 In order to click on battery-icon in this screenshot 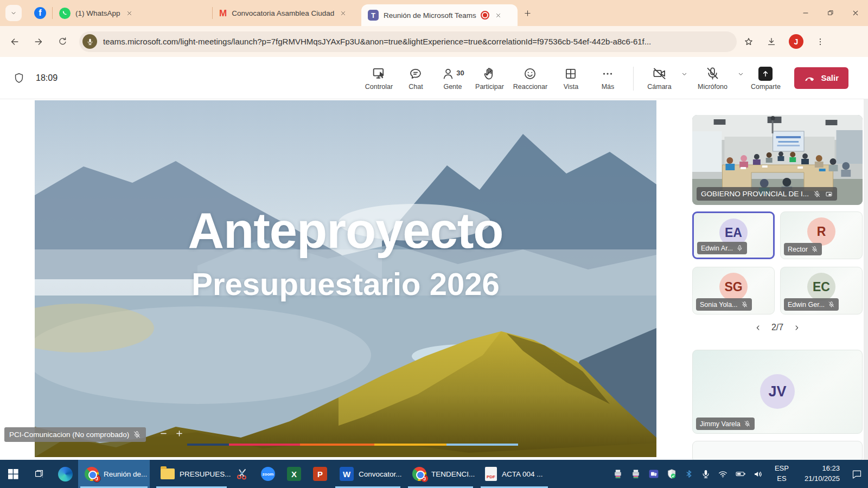, I will do `click(741, 474)`.